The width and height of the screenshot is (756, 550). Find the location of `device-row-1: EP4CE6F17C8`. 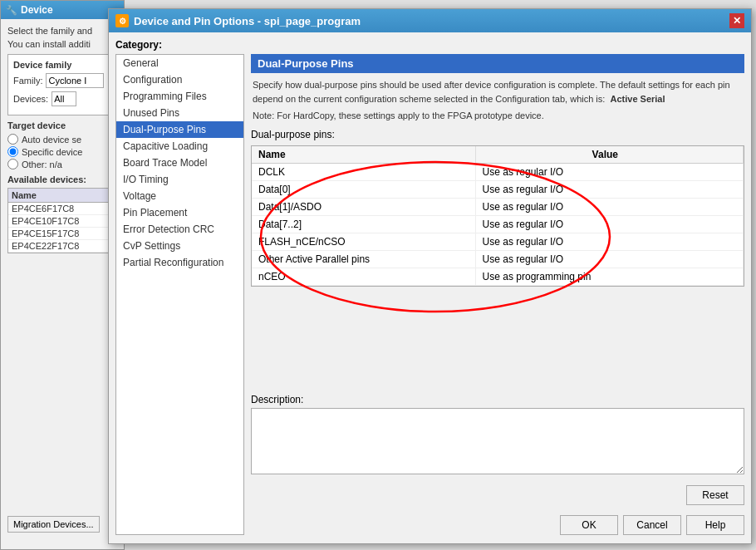

device-row-1: EP4CE6F17C8 is located at coordinates (62, 209).